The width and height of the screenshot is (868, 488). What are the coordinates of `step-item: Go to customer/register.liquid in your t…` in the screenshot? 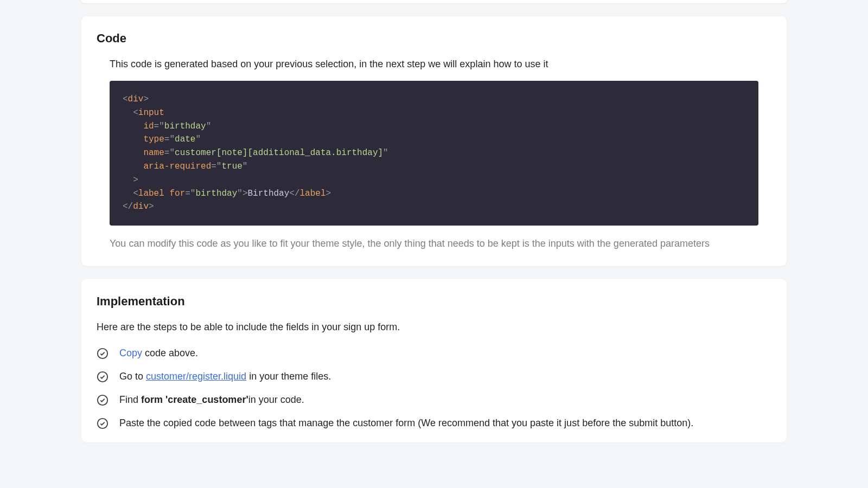 It's located at (434, 376).